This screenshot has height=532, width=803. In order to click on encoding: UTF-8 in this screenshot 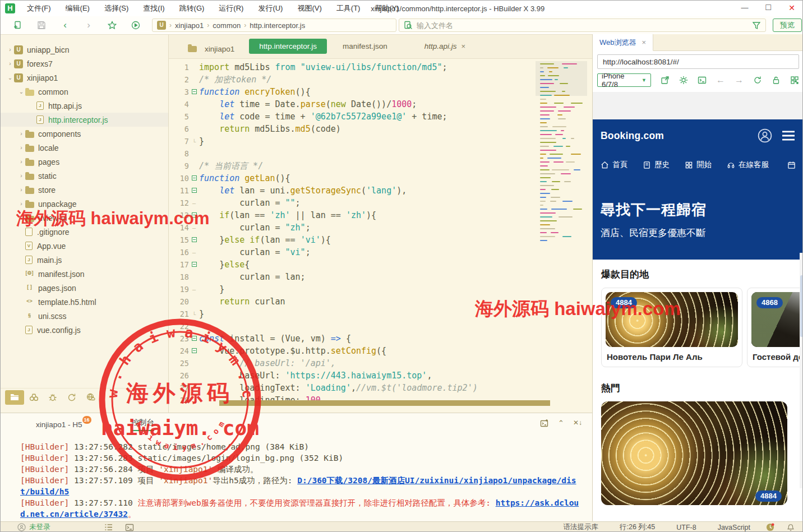, I will do `click(686, 528)`.